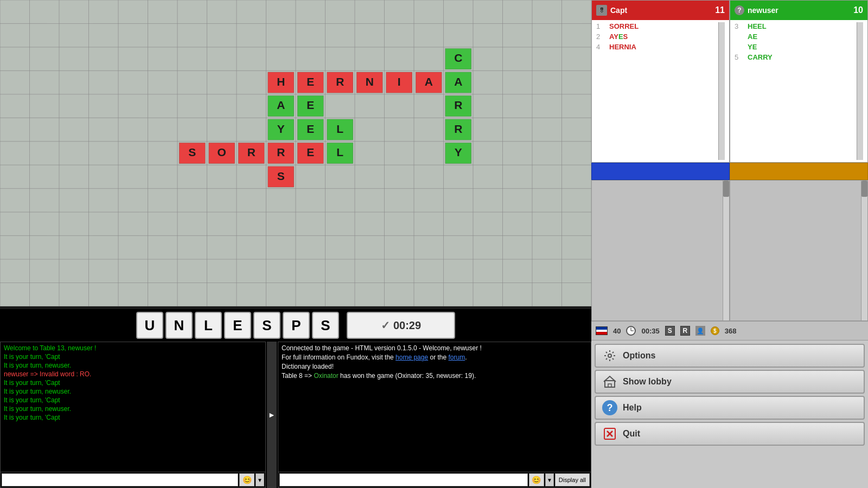  What do you see at coordinates (685, 331) in the screenshot?
I see `r-icon: R` at bounding box center [685, 331].